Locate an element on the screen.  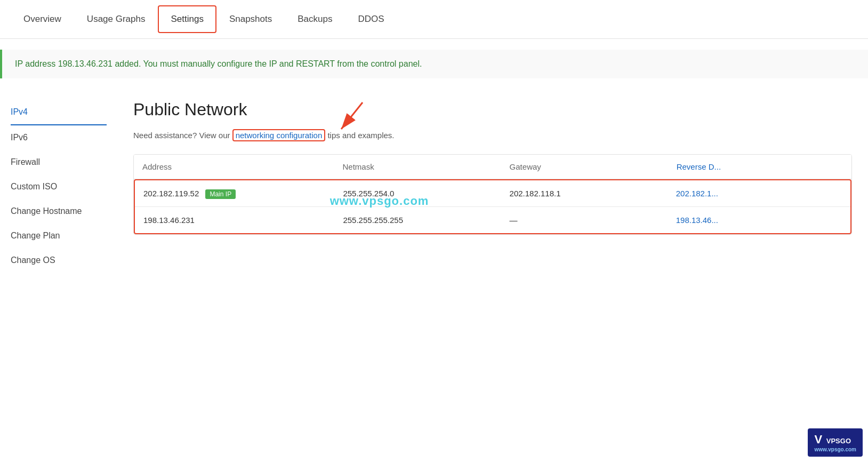
help-text: Need assistance? View our networking con… is located at coordinates (493, 136).